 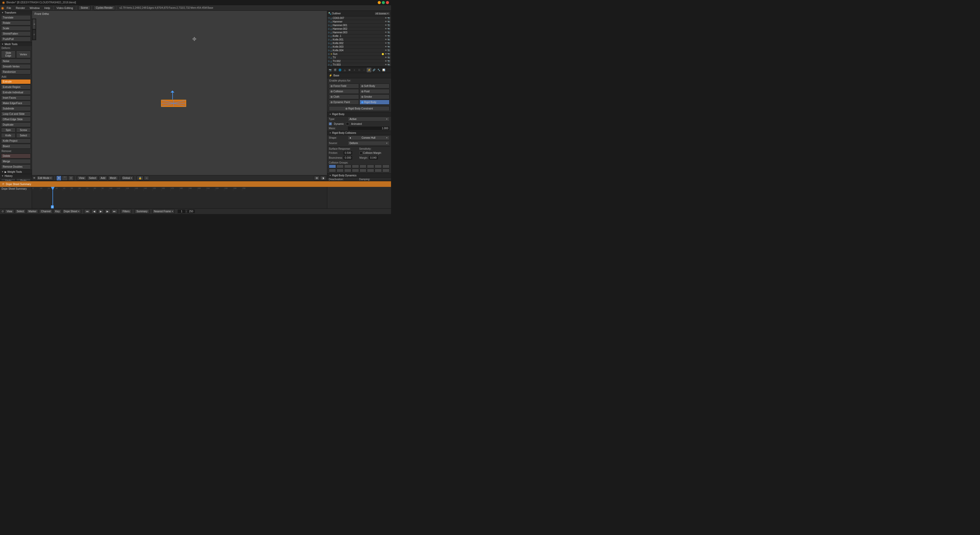 I want to click on minimize-button, so click(x=379, y=3).